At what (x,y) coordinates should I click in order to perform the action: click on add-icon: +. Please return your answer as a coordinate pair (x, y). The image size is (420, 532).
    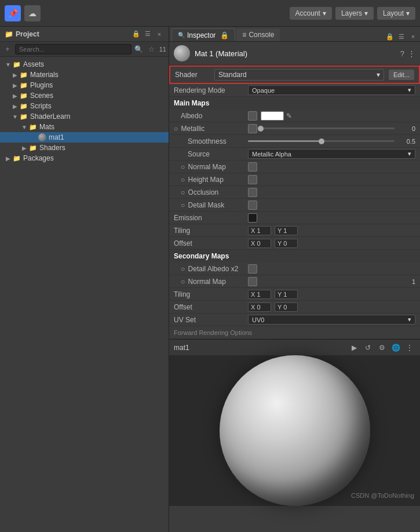
    Looking at the image, I should click on (8, 49).